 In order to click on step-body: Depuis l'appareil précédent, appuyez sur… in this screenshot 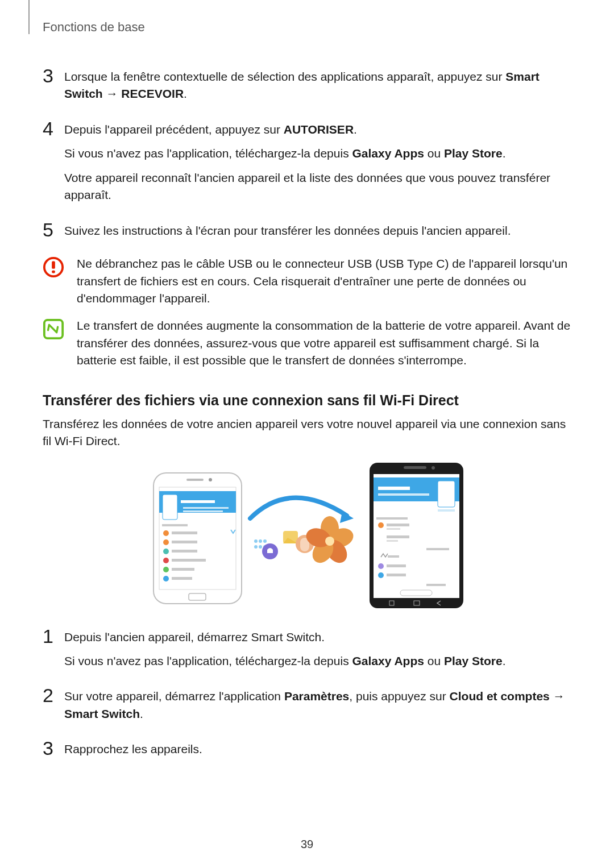, I will do `click(318, 161)`.